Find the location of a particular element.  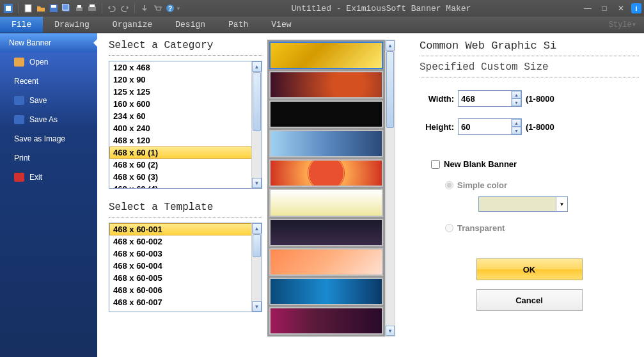

list-item: 468 x 60-002 is located at coordinates (185, 242).